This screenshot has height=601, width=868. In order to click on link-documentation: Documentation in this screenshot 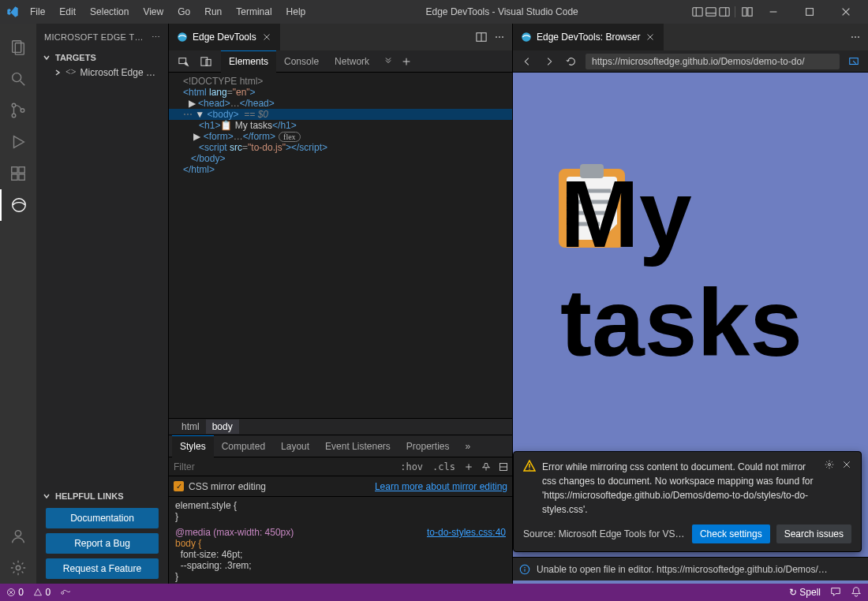, I will do `click(103, 518)`.